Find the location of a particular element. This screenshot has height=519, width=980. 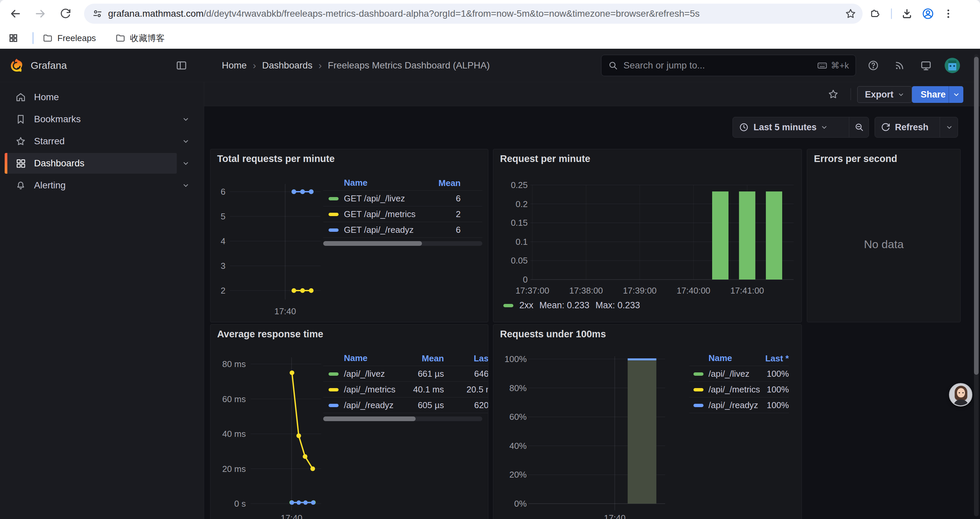

zoom-out-time-button is located at coordinates (859, 127).